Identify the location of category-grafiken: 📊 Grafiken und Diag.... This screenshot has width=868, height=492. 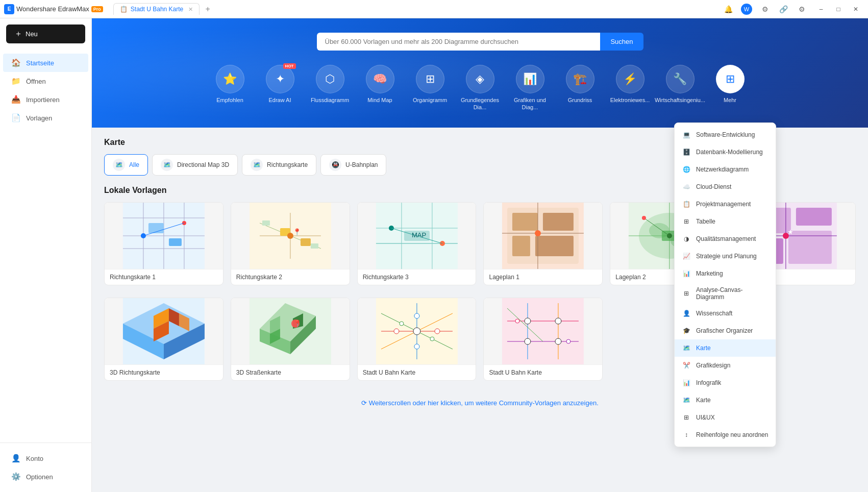
(530, 88).